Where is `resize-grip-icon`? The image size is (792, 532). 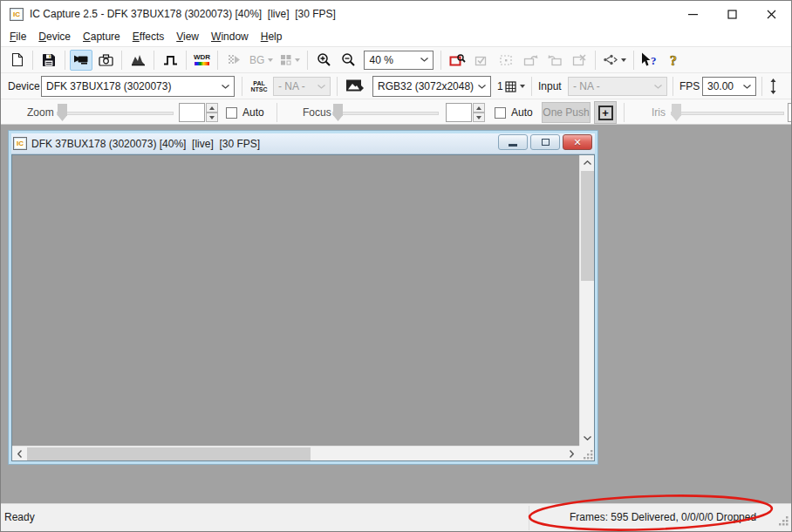 resize-grip-icon is located at coordinates (783, 522).